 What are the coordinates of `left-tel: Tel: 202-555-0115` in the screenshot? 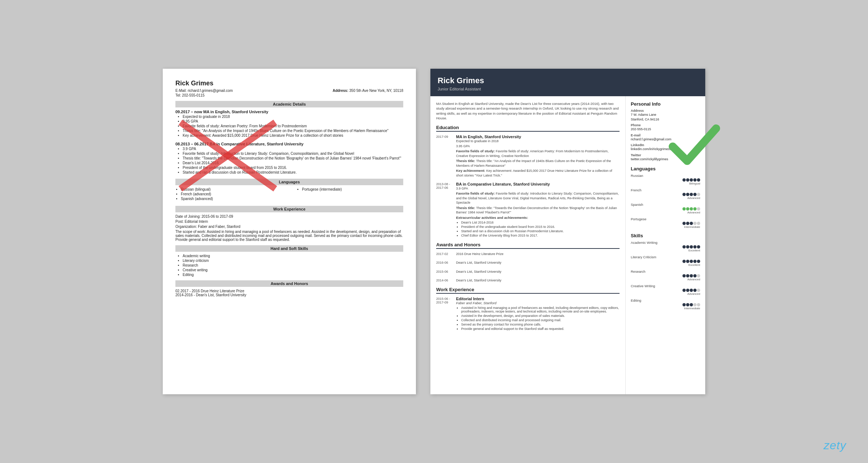 It's located at (289, 95).